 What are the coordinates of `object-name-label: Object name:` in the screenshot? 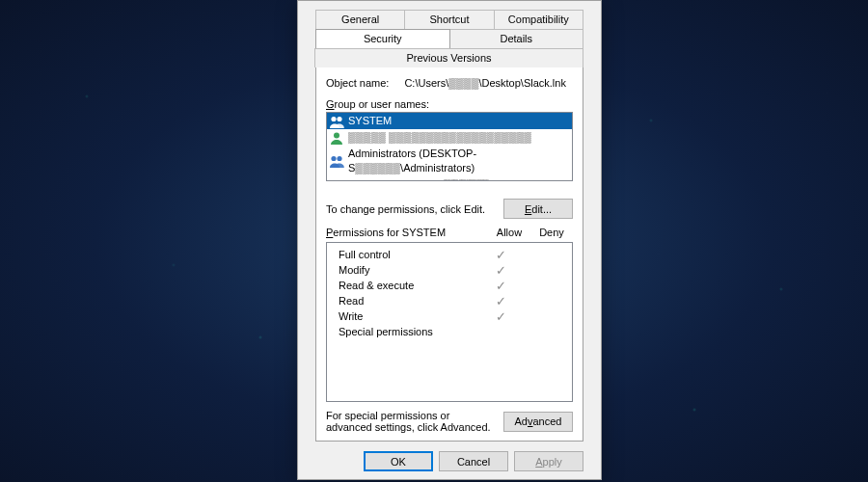 It's located at (357, 83).